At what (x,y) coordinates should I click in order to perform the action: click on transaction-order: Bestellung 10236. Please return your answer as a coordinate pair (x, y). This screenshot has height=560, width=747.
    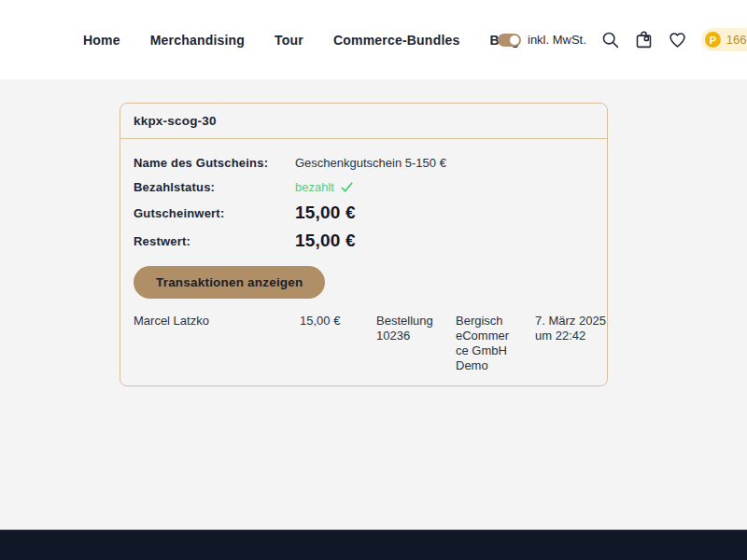
    Looking at the image, I should click on (416, 329).